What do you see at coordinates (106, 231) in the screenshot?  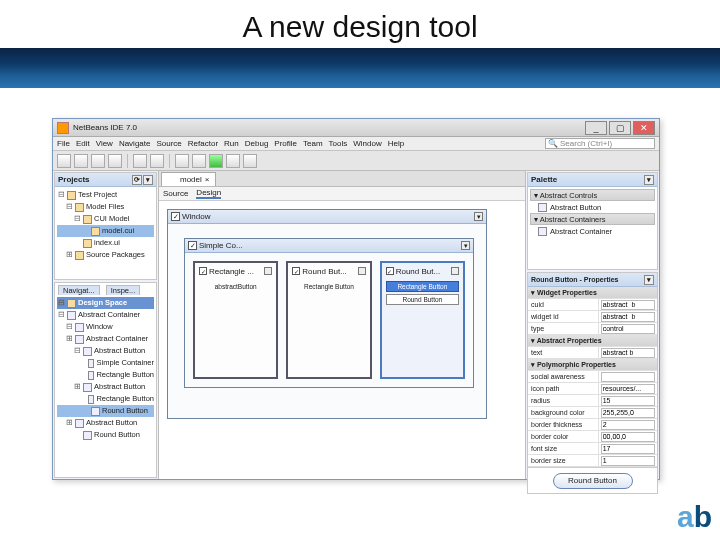 I see `tree-node: model.cui` at bounding box center [106, 231].